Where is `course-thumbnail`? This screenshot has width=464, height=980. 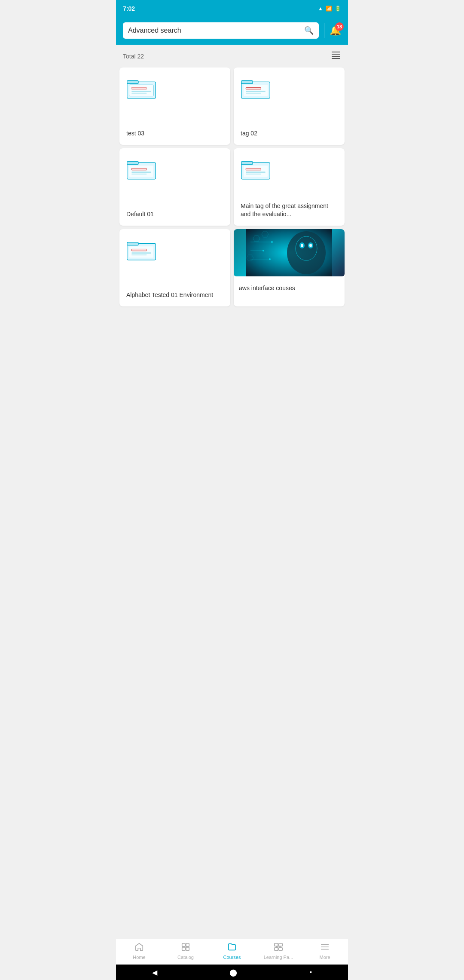 course-thumbnail is located at coordinates (289, 253).